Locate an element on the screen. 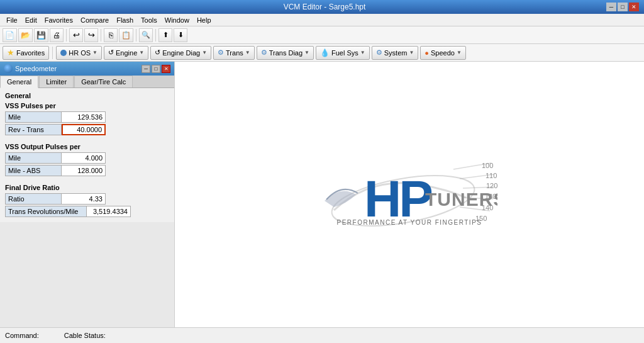  ratio-value: 4.33 is located at coordinates (84, 199).